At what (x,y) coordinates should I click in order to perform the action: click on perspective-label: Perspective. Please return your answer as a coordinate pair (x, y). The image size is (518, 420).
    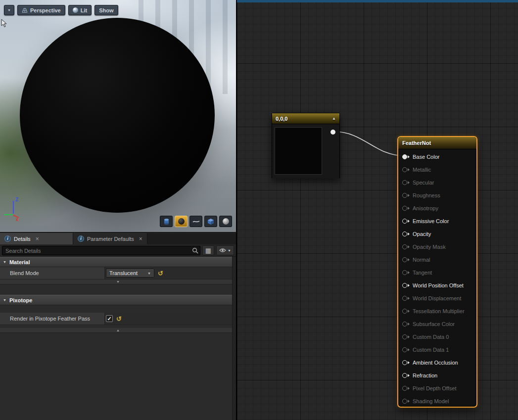
    Looking at the image, I should click on (46, 10).